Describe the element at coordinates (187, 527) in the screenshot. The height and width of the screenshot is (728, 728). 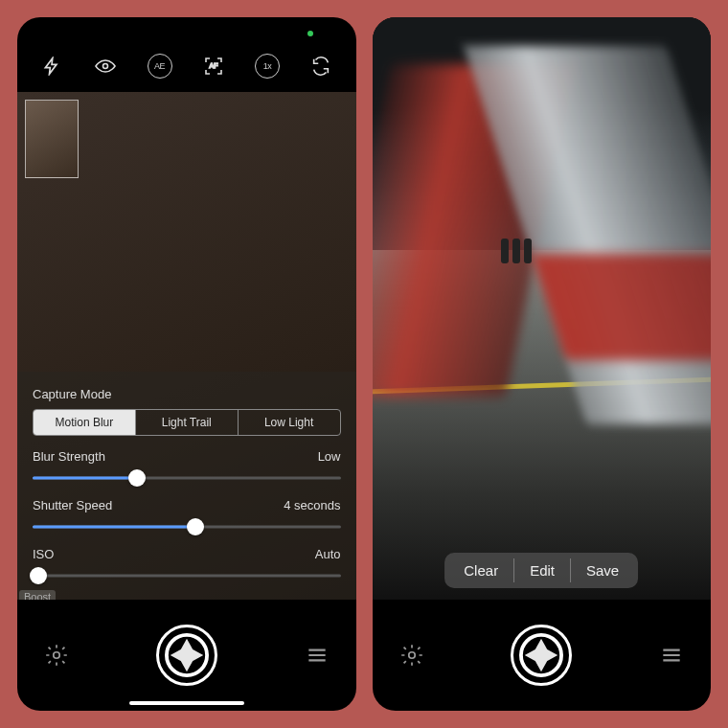
I see `shutter-speed-slider` at that location.